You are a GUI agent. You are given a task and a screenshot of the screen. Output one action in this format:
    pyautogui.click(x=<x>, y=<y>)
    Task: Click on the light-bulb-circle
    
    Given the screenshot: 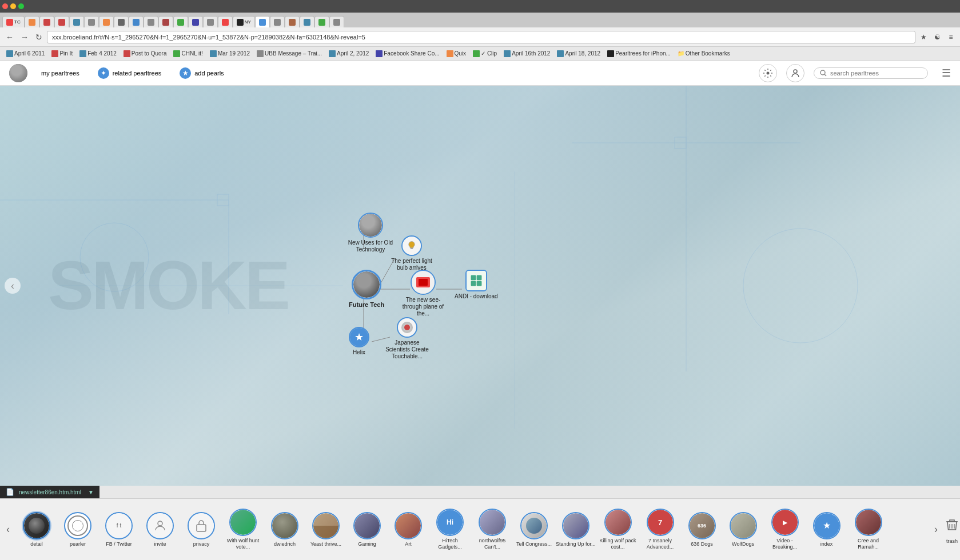 What is the action you would take?
    pyautogui.click(x=412, y=246)
    